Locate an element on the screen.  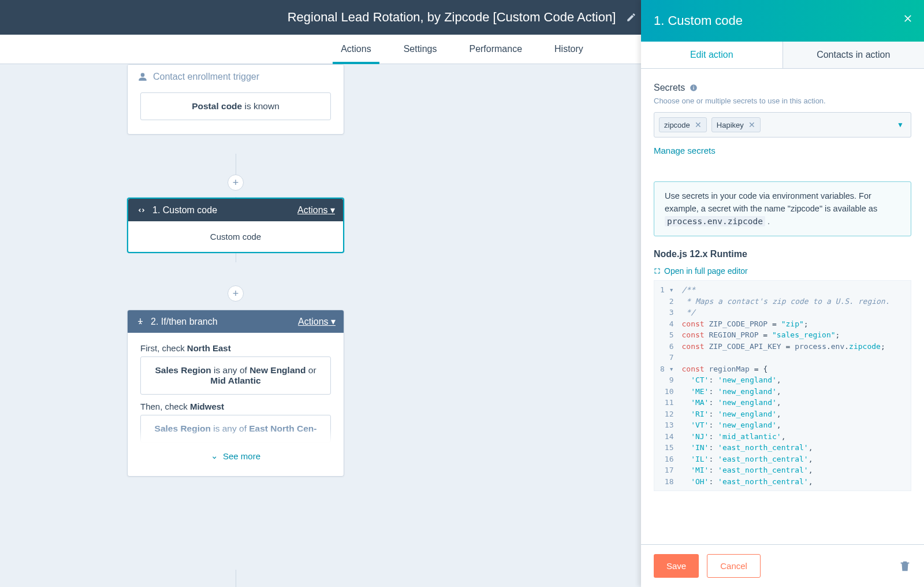
panel-tab-edit: Edit action is located at coordinates (711, 55).